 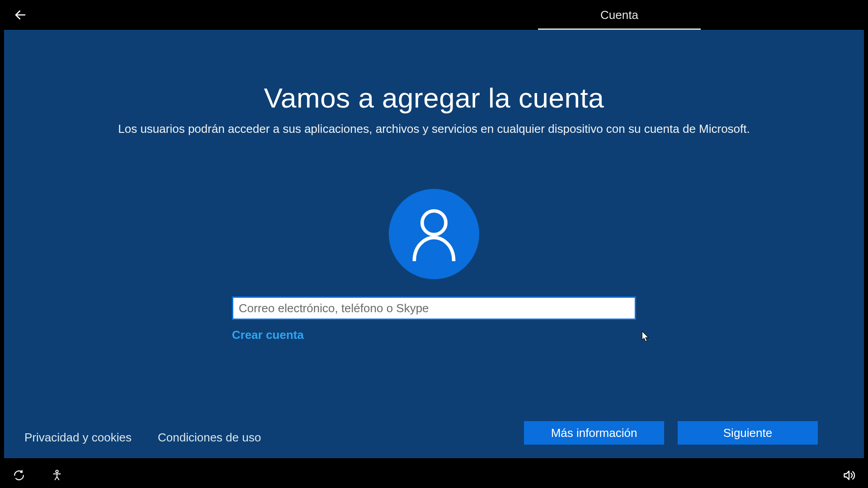 I want to click on tab-account: Cuenta, so click(x=619, y=15).